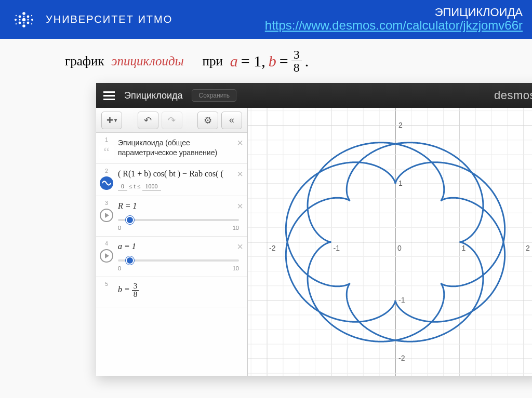  I want to click on b-frac: 3 8, so click(136, 291).